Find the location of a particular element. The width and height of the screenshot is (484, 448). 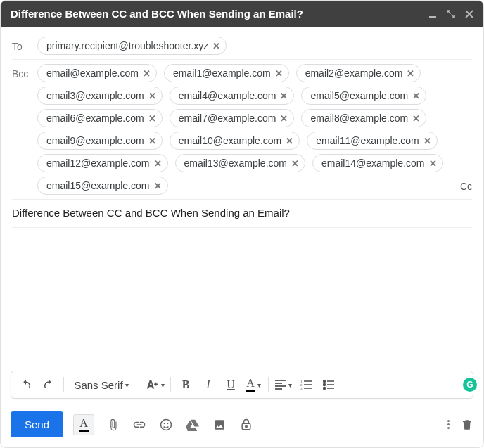

chip-email: email5@example.com is located at coordinates (359, 96).